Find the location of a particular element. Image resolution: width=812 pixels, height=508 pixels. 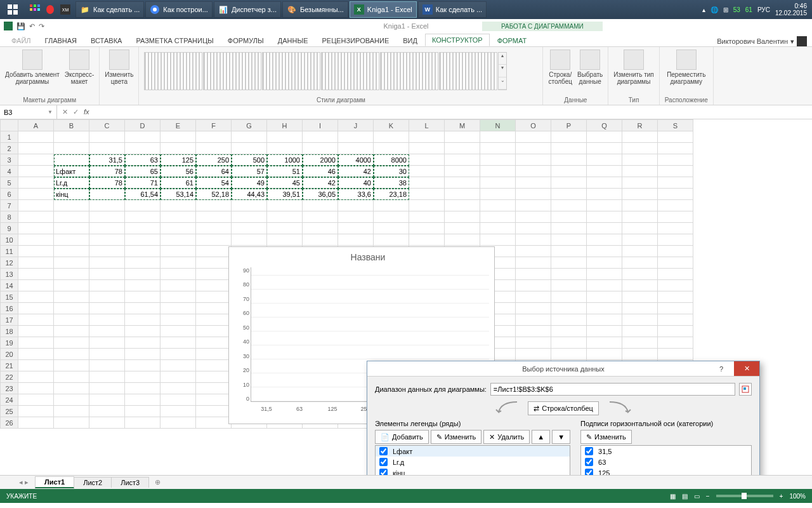

change-colors-button: Изменить цвета is located at coordinates (119, 67).